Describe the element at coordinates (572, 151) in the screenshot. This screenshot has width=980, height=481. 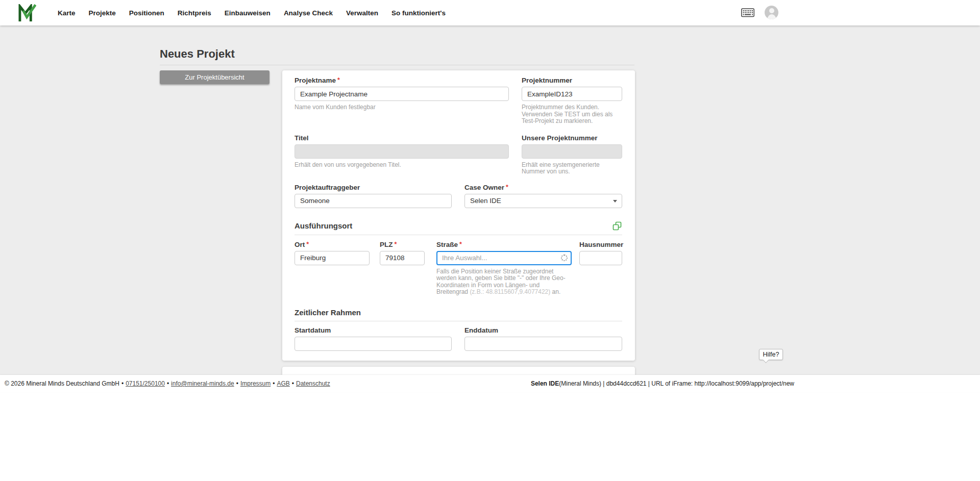
I see `unsere-projektnummer-input` at that location.